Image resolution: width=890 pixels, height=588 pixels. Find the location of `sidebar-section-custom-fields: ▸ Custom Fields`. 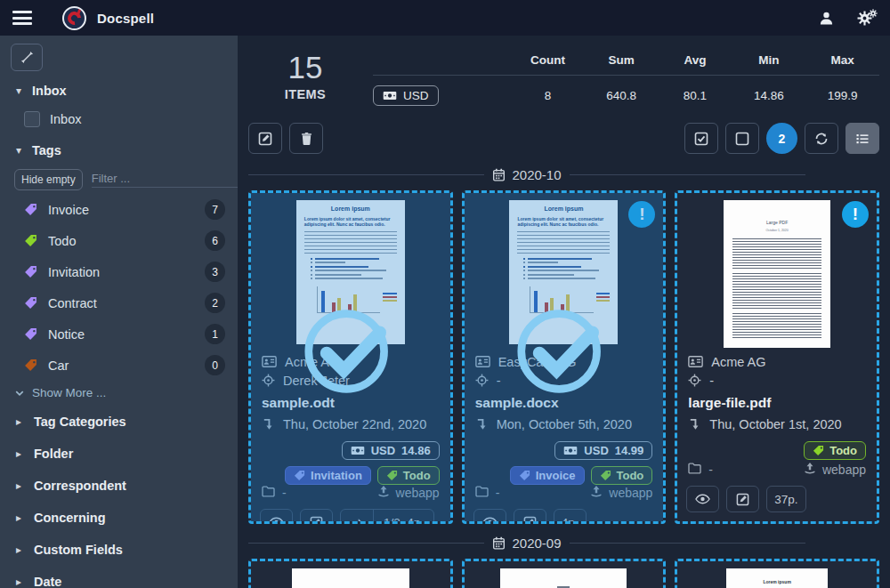

sidebar-section-custom-fields: ▸ Custom Fields is located at coordinates (119, 550).